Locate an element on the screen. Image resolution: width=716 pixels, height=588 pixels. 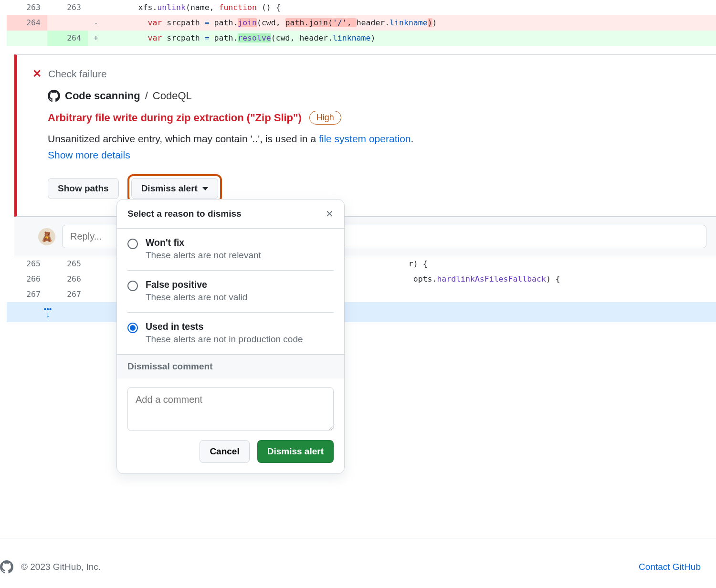
dismiss-alert-confirm-button: Dismiss alert is located at coordinates (295, 452).